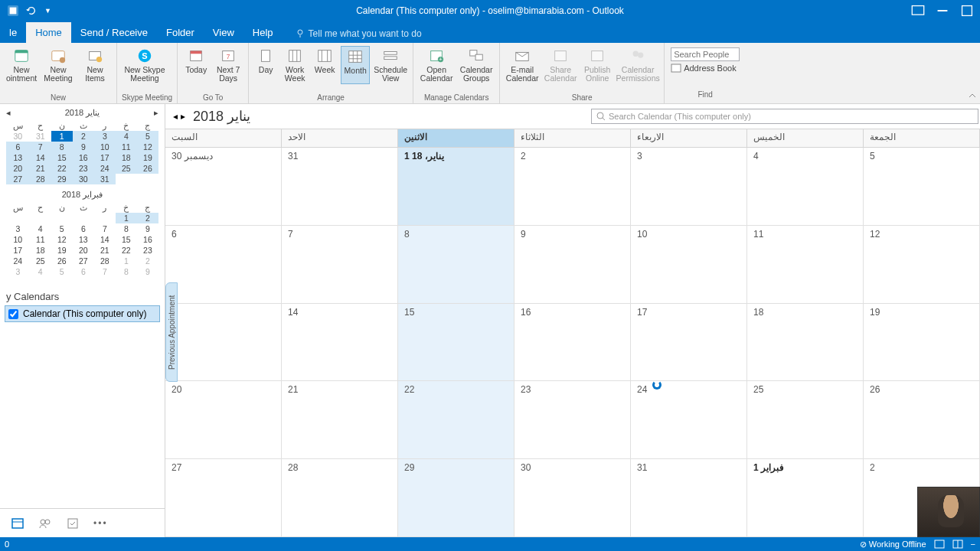 The image size is (980, 551). Describe the element at coordinates (522, 65) in the screenshot. I see `email-calendar-button: E-mail Calendar` at that location.